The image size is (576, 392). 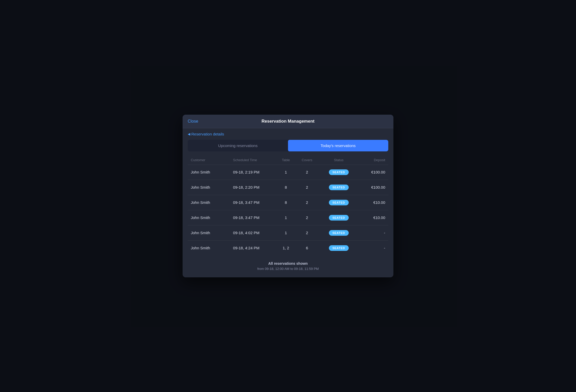 What do you see at coordinates (254, 248) in the screenshot?
I see `scheduled-time: 09-18, 4:24 PM` at bounding box center [254, 248].